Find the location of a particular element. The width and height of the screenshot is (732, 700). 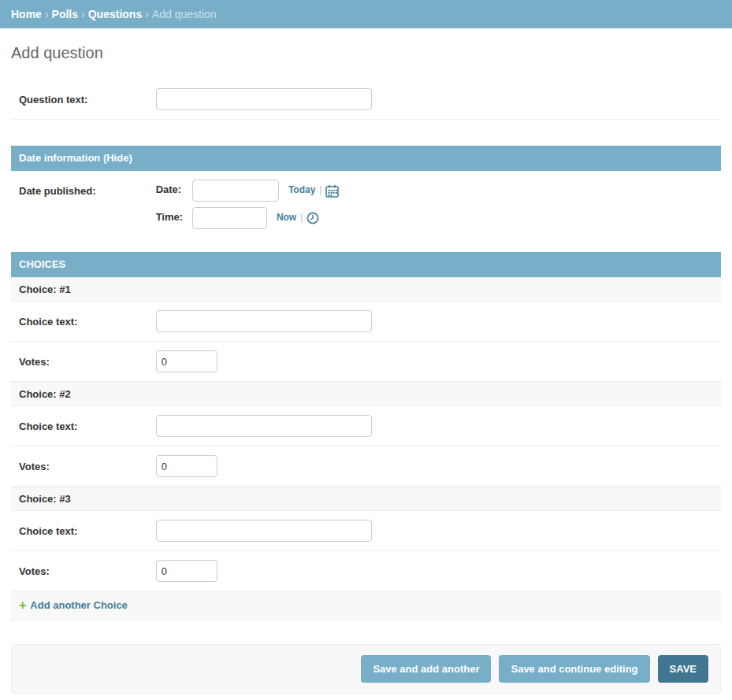

submit-row: Save and add another Save and continue e… is located at coordinates (366, 669).